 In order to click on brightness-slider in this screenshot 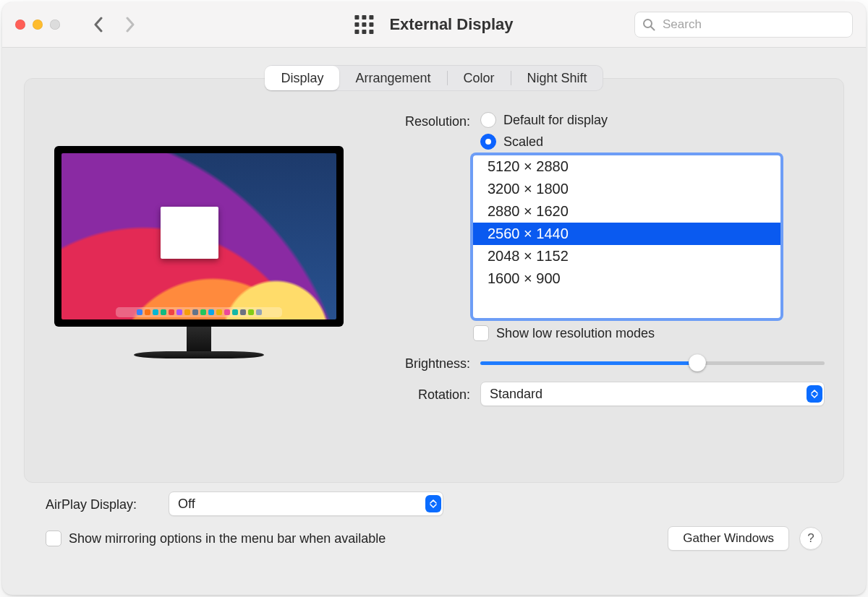, I will do `click(652, 363)`.